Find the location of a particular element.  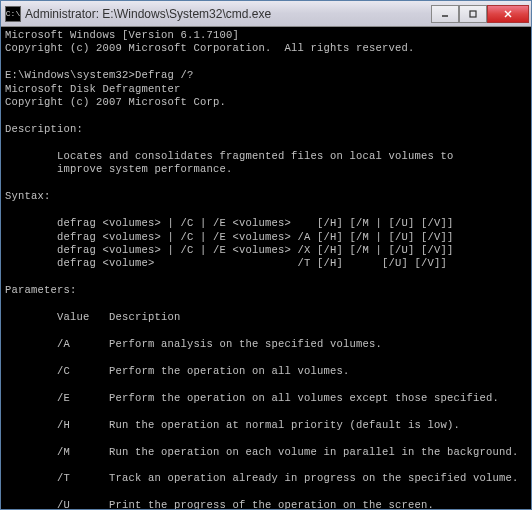

minimize-icon is located at coordinates (445, 14).